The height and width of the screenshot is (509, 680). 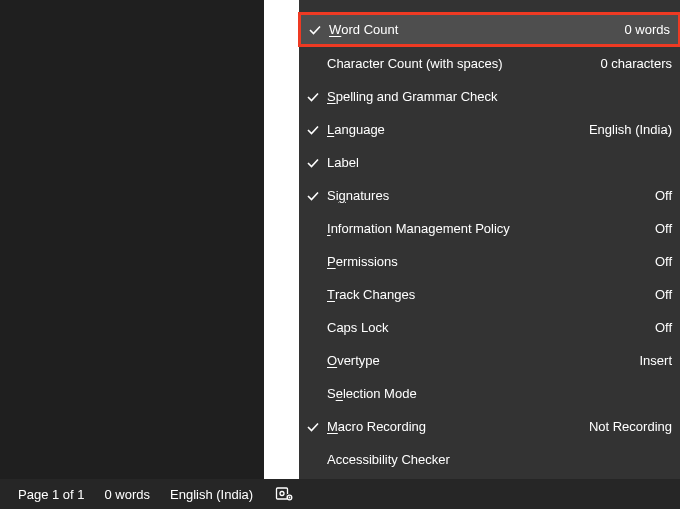 I want to click on menu-item: Spelling and Grammar Check, so click(x=490, y=96).